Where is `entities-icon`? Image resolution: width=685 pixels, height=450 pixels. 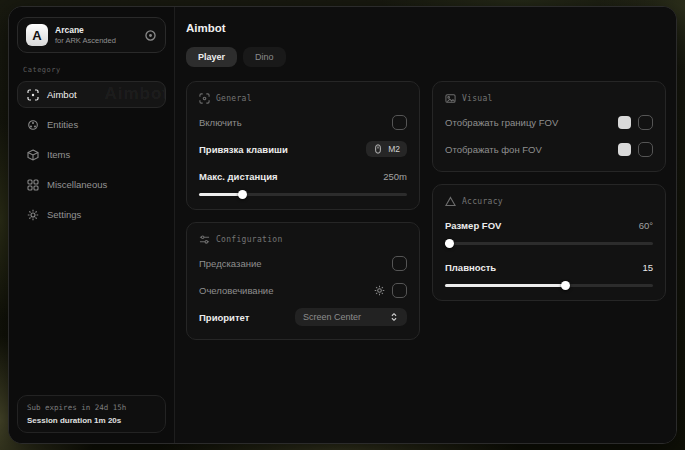 entities-icon is located at coordinates (33, 125).